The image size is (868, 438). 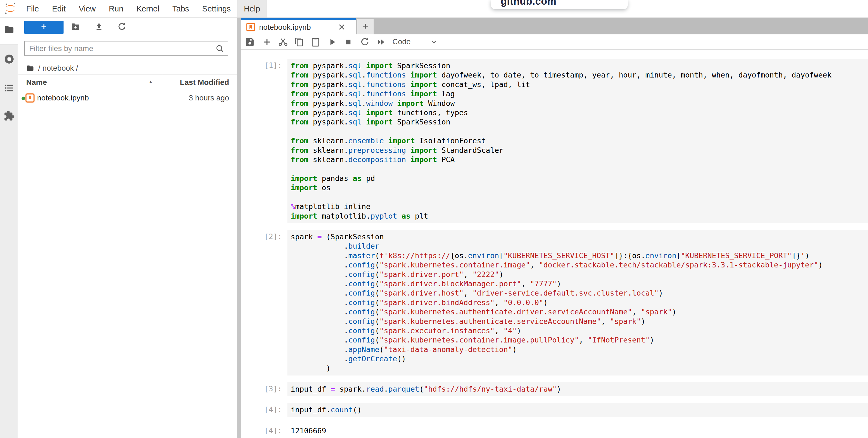 I want to click on sort-ascending-icon: ▲, so click(x=151, y=82).